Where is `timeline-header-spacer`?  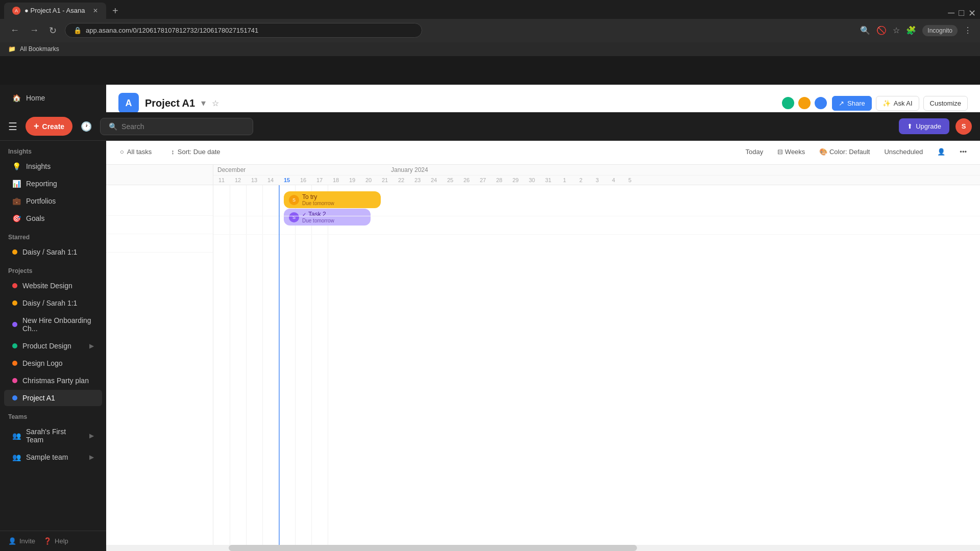
timeline-header-spacer is located at coordinates (160, 174).